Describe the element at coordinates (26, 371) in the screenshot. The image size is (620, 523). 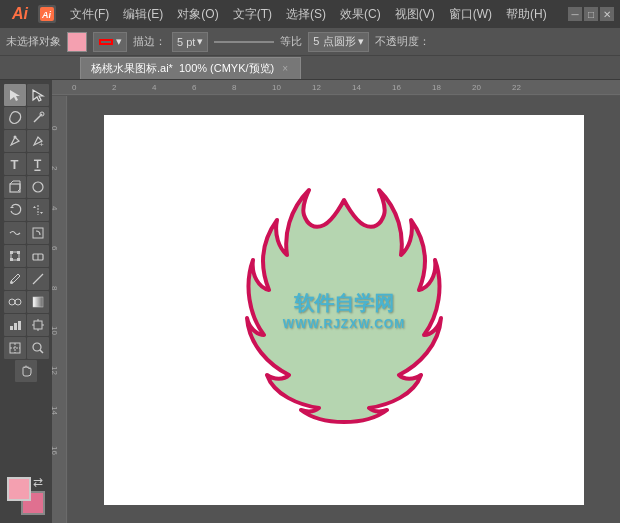
I see `hand-tool` at that location.